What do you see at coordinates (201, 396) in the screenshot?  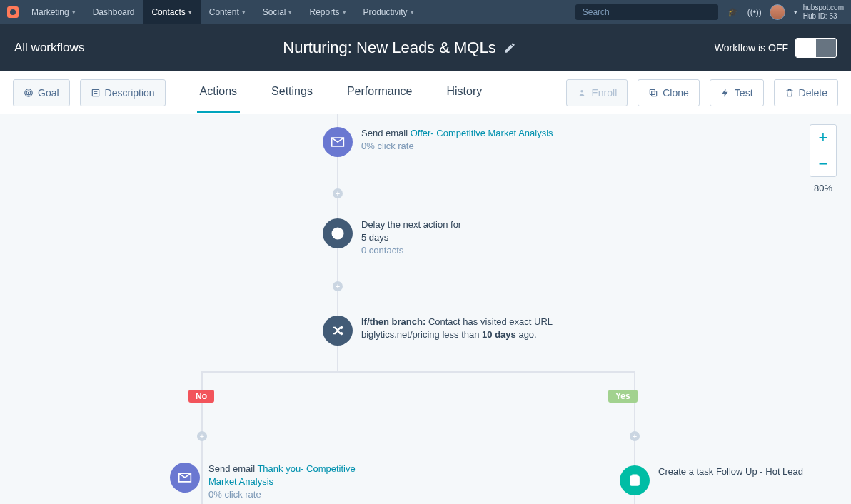 I see `branch-no-badge: No` at bounding box center [201, 396].